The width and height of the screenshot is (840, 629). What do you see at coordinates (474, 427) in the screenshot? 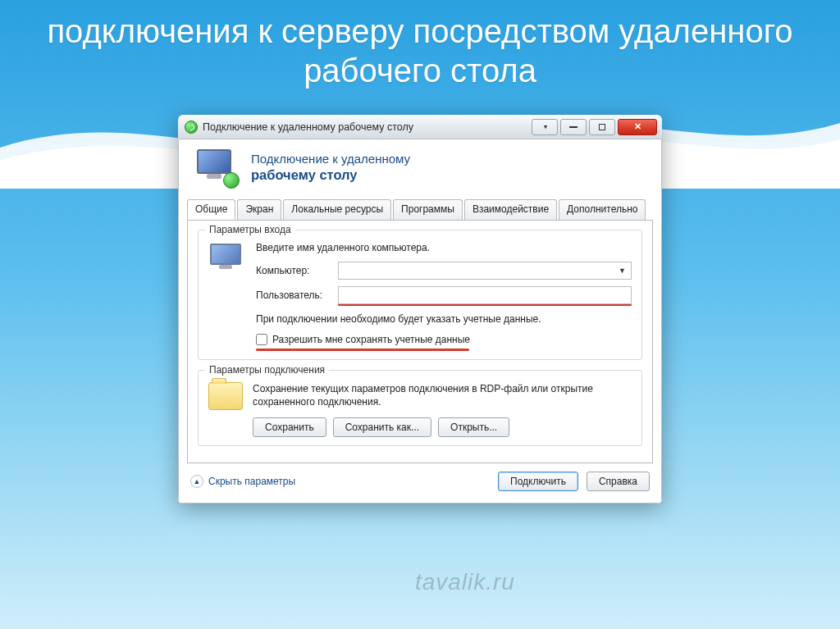
I see `open-button: Открыть...` at bounding box center [474, 427].